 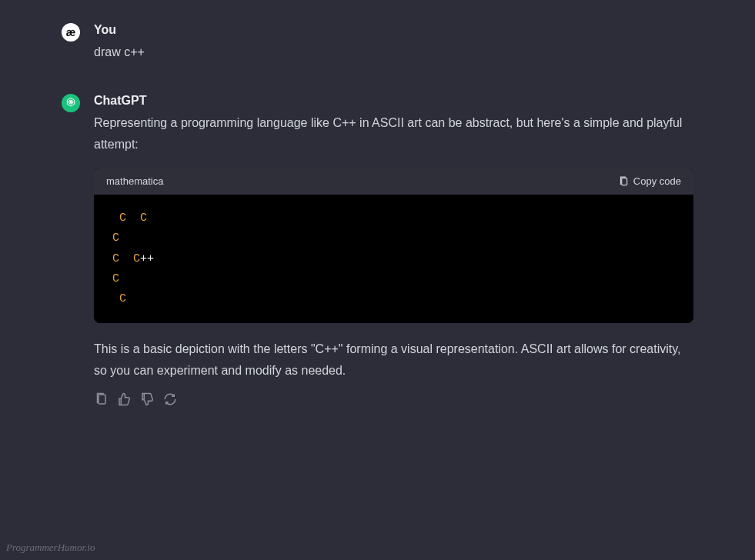 What do you see at coordinates (650, 182) in the screenshot?
I see `copy-code-button: Copy code` at bounding box center [650, 182].